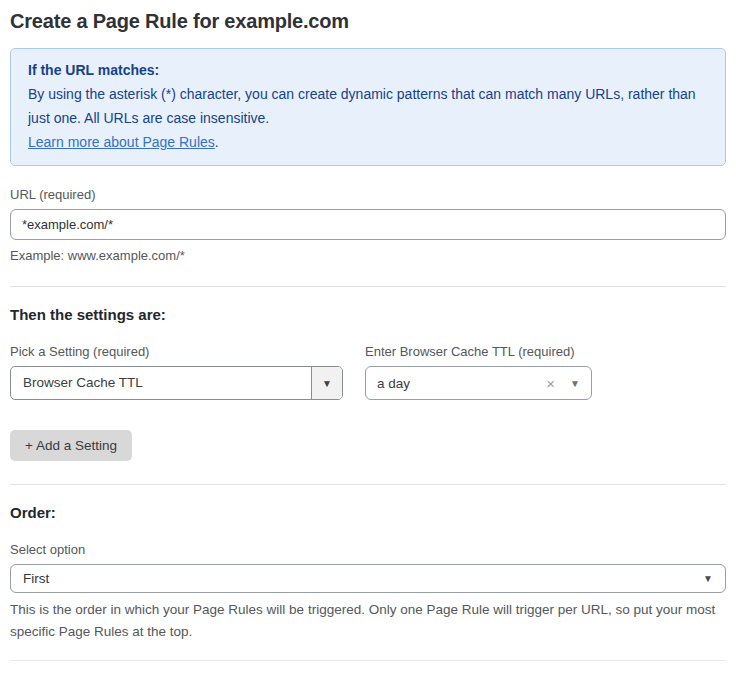  What do you see at coordinates (368, 512) in the screenshot?
I see `order-section-heading: Order:` at bounding box center [368, 512].